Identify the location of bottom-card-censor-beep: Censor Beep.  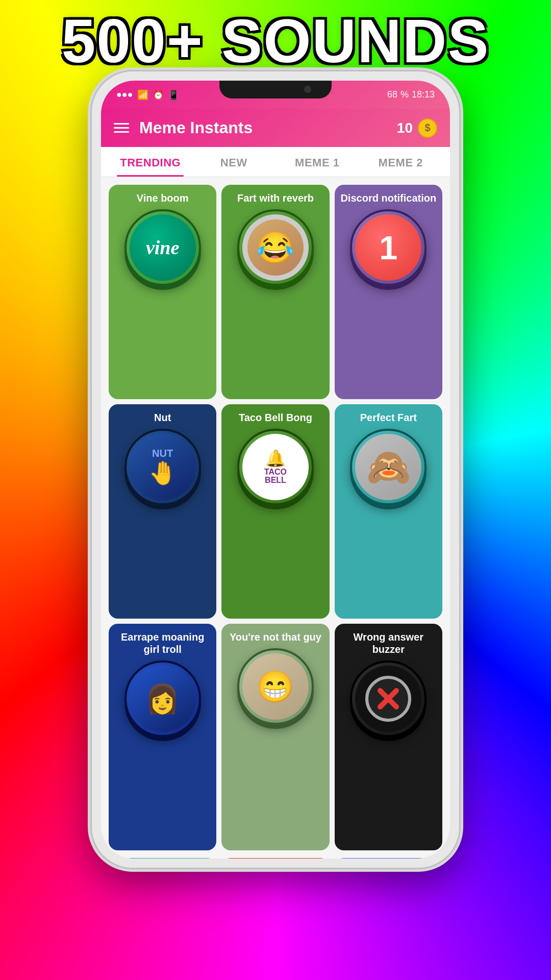
(162, 859).